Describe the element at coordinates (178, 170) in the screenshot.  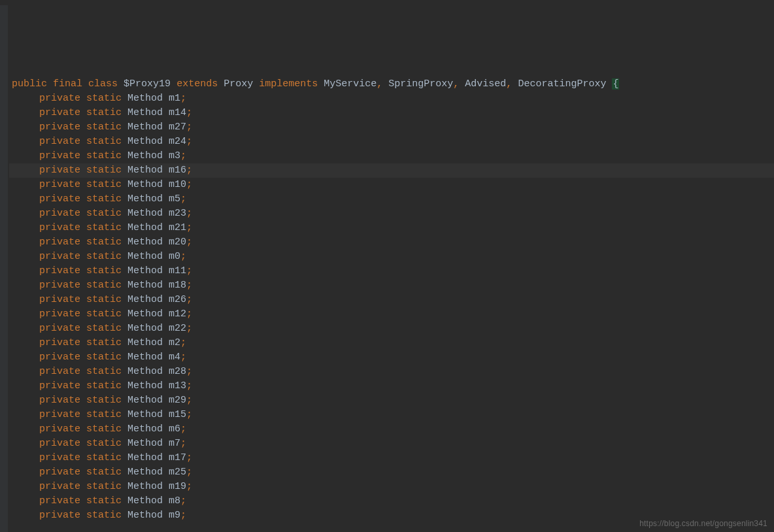
I see `field-name: m16` at that location.